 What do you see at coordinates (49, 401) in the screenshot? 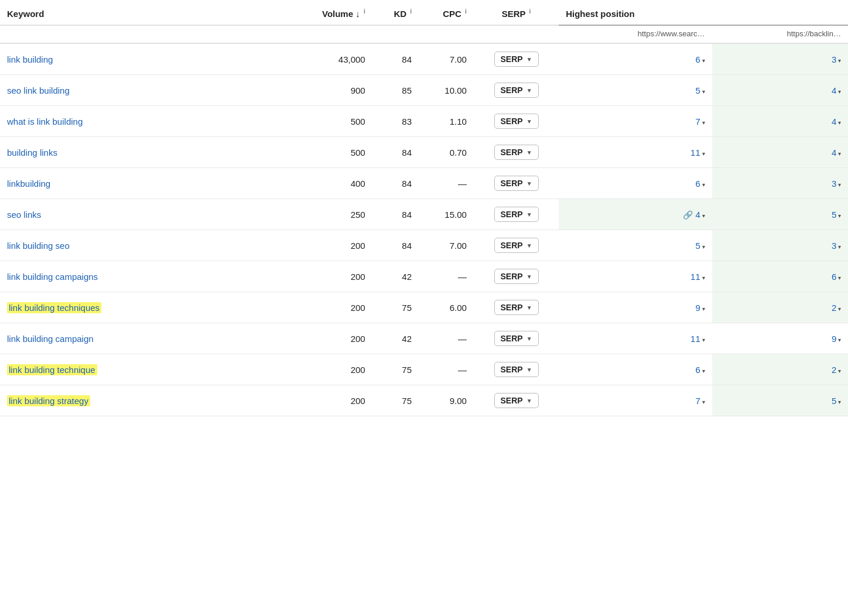
I see `highlighted-keyword: link building strategy` at bounding box center [49, 401].